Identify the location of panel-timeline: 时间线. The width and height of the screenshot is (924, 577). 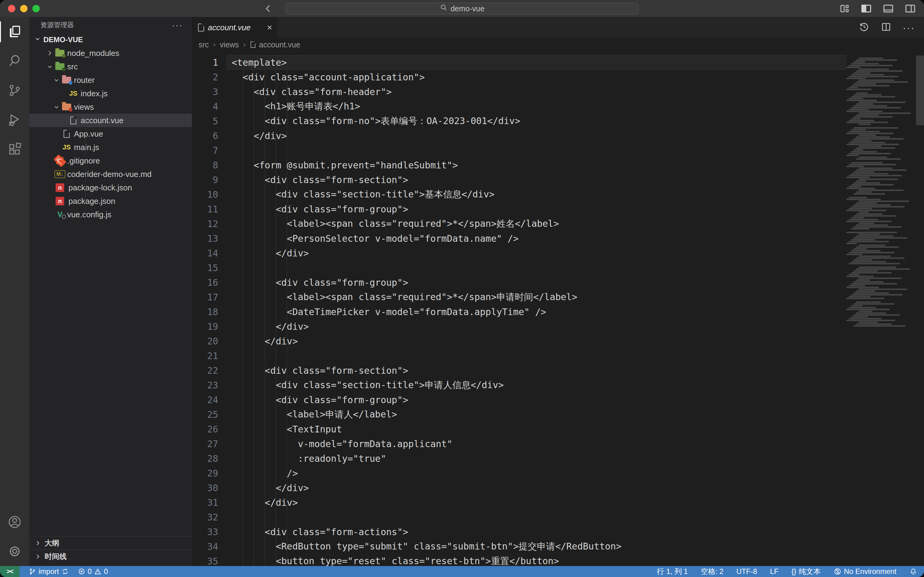
(111, 556).